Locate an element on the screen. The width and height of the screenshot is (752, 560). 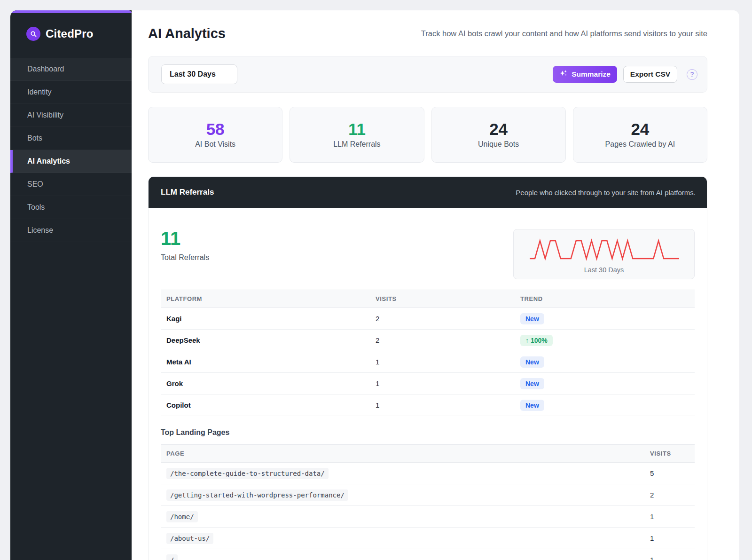
platform-visits-cell: 1 is located at coordinates (442, 362).